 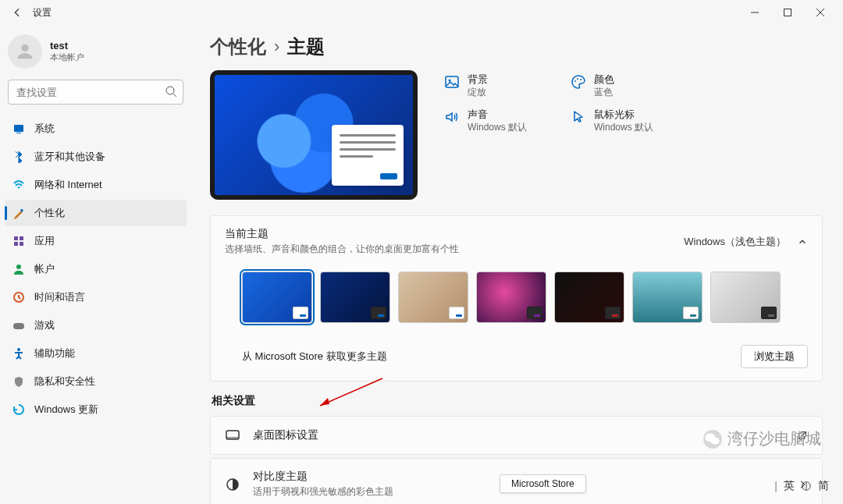 I want to click on current-theme-header: 当前主题 选择墙纸、声音和颜色的组合，让你的桌面更加富有个性 Windows（浅…, so click(x=517, y=242).